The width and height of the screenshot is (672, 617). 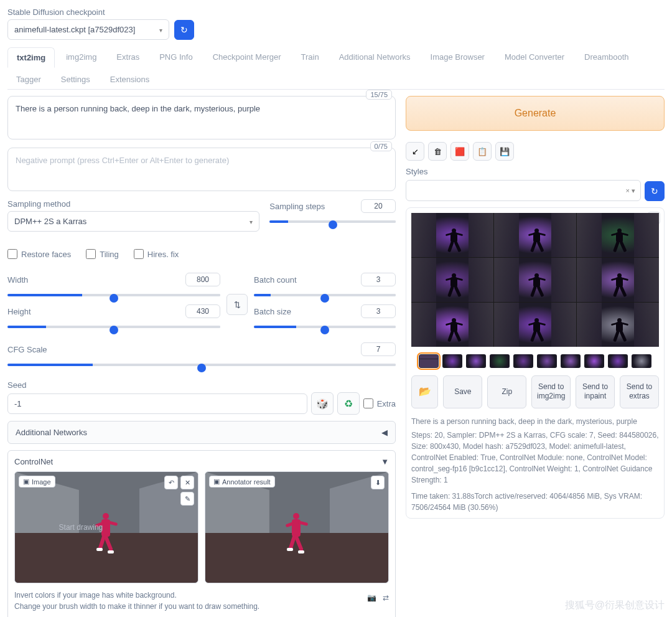 I want to click on styles-select: × ▾, so click(x=523, y=191).